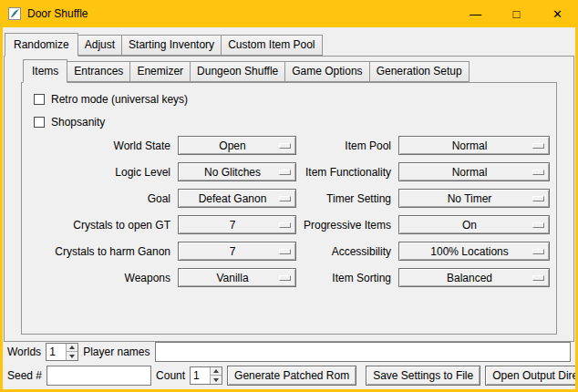 The image size is (578, 392). Describe the element at coordinates (474, 224) in the screenshot. I see `progressive-items-dropdown: On` at that location.